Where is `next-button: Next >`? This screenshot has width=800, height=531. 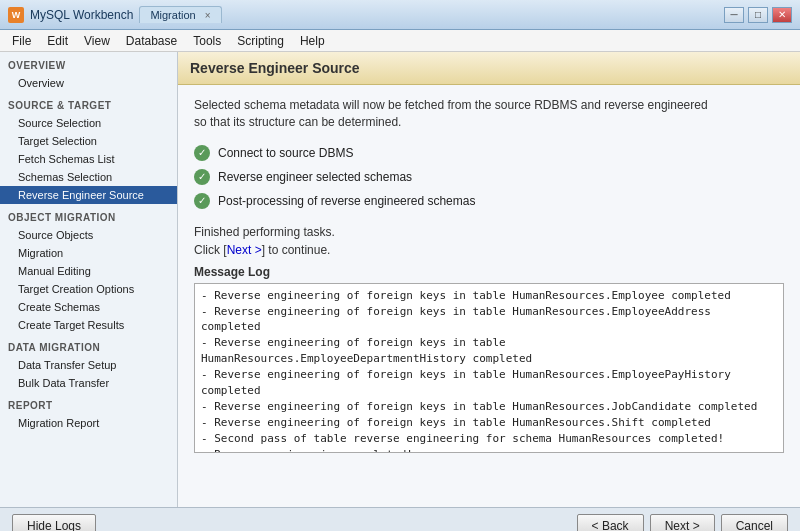 next-button: Next > is located at coordinates (682, 523).